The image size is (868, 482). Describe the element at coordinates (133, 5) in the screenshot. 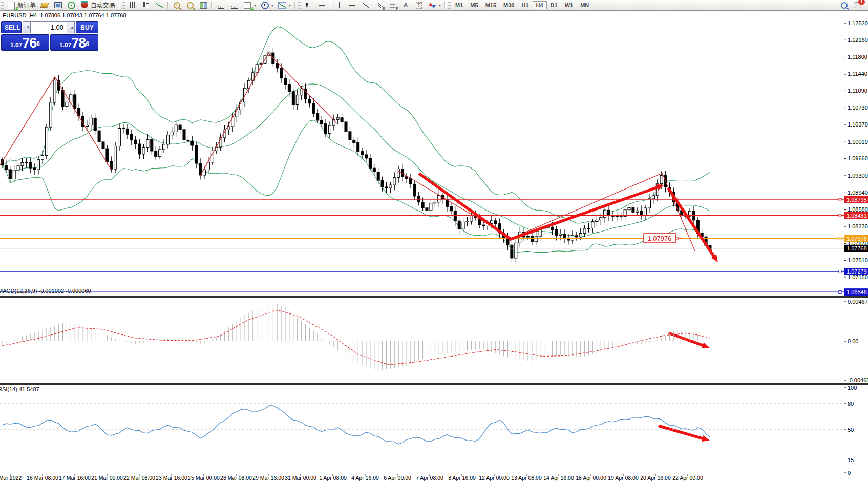

I see `bar-chart-mode-button` at that location.